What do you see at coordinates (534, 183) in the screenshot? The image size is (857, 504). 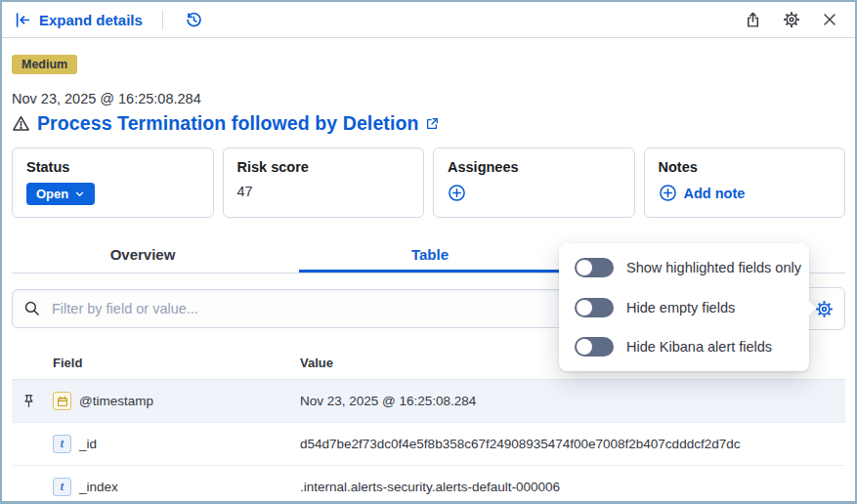 I see `assignees-card: Assignees` at bounding box center [534, 183].